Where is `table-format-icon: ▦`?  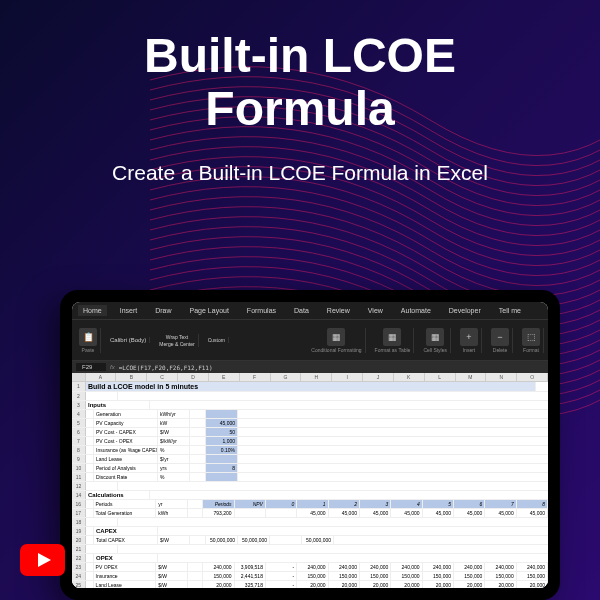
table-format-icon: ▦ is located at coordinates (392, 337).